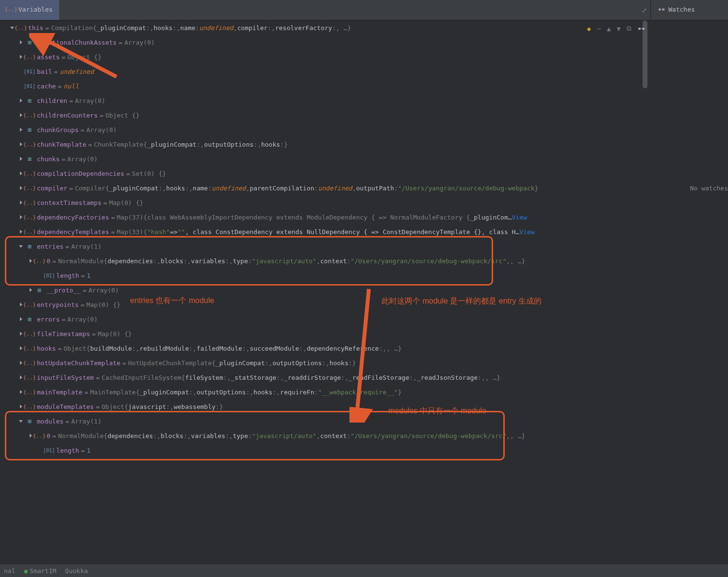  Describe the element at coordinates (364, 173) in the screenshot. I see `var-row-compilationDependencies: compilationDependencies=Set(0) {}` at that location.